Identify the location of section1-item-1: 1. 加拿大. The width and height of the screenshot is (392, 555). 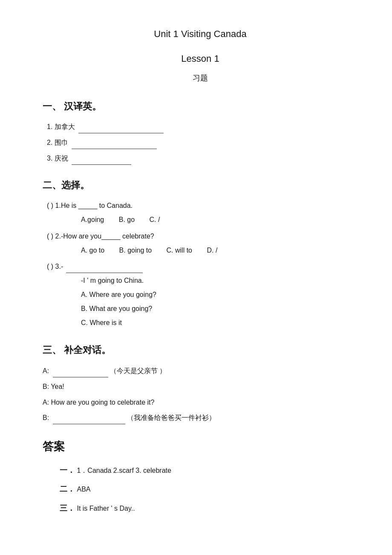
(202, 127).